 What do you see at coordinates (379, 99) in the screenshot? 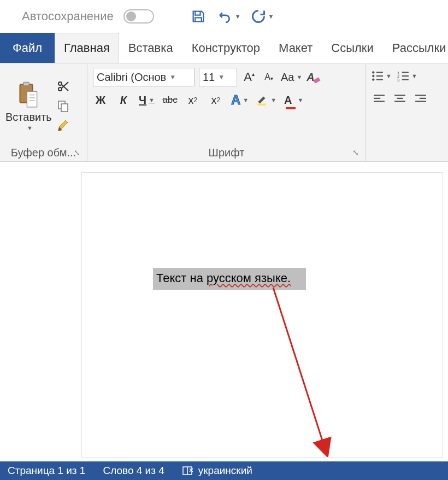
I see `align-left-button` at bounding box center [379, 99].